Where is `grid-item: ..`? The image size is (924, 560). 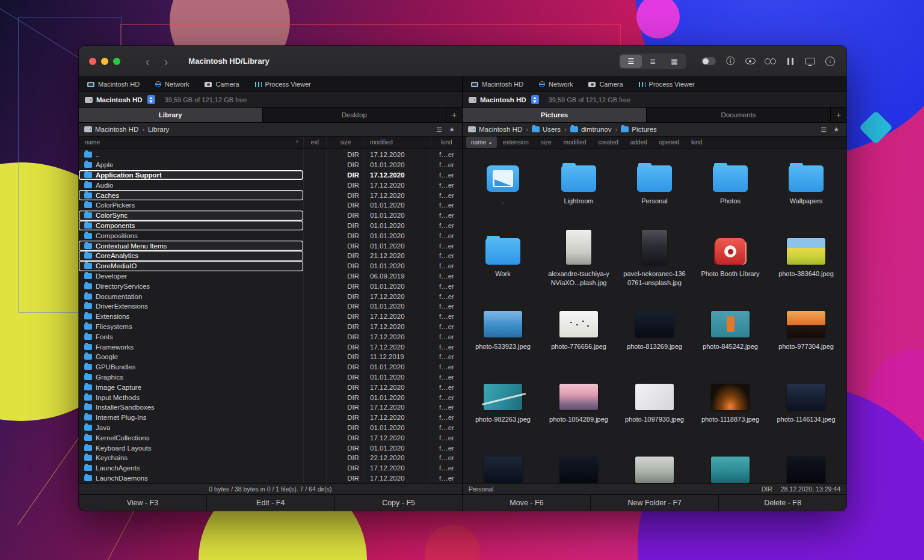
grid-item: .. is located at coordinates (503, 190).